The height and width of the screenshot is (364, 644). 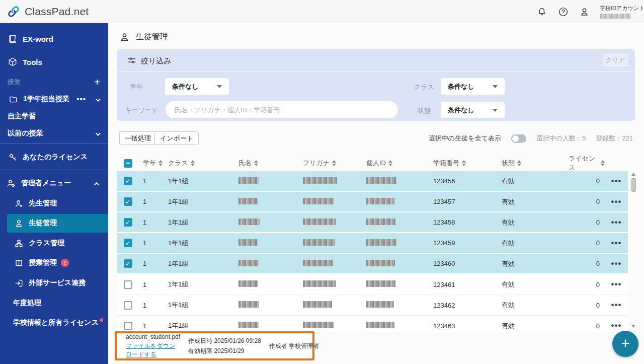 I want to click on sidebar-item-class-mgmt: クラス管理, so click(x=54, y=243).